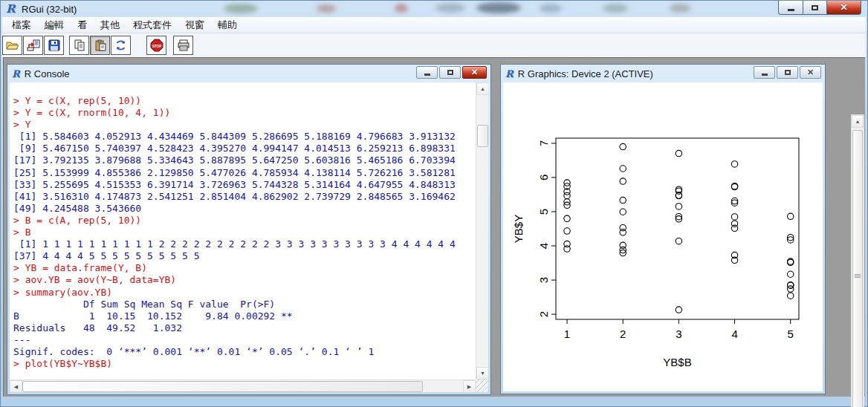  What do you see at coordinates (434, 45) in the screenshot?
I see `toolbar: STOP` at bounding box center [434, 45].